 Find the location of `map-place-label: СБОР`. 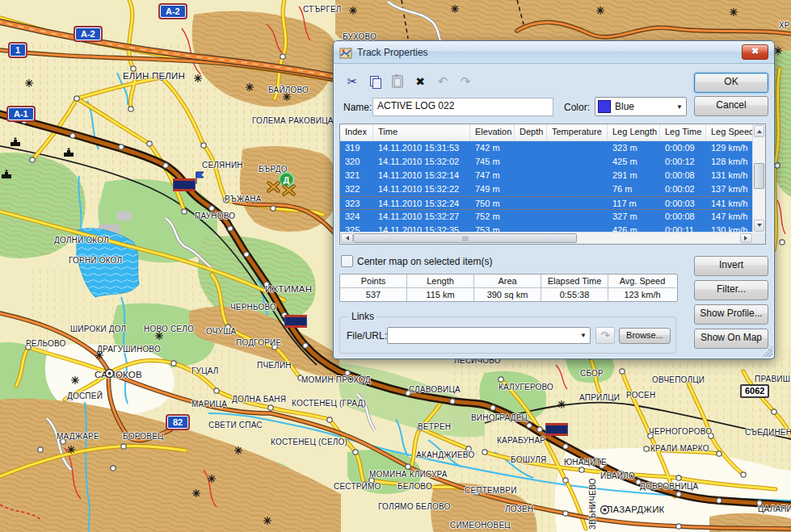

map-place-label: СБОР is located at coordinates (591, 373).